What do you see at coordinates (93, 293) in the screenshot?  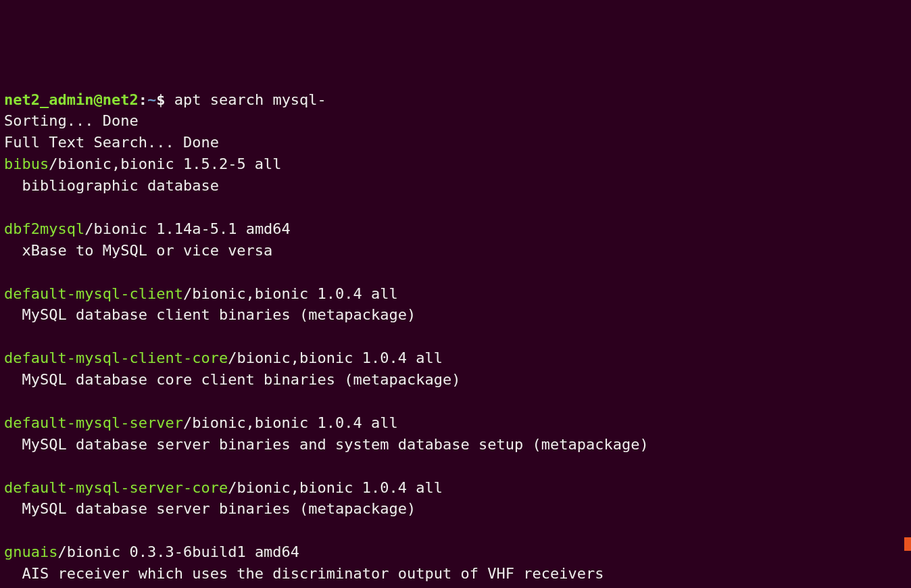 I see `package-name: default-mysql-client` at bounding box center [93, 293].